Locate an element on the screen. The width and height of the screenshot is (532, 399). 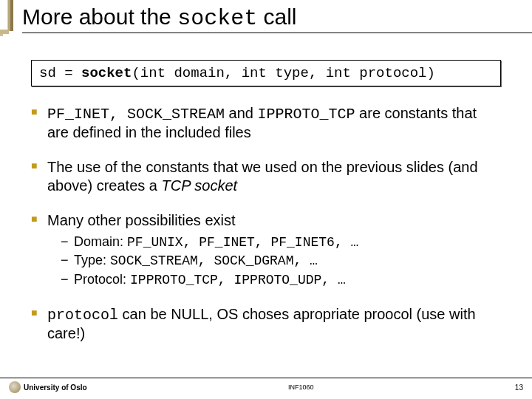
bullet-1-code-2: IPPROTO_TCP is located at coordinates (307, 114).